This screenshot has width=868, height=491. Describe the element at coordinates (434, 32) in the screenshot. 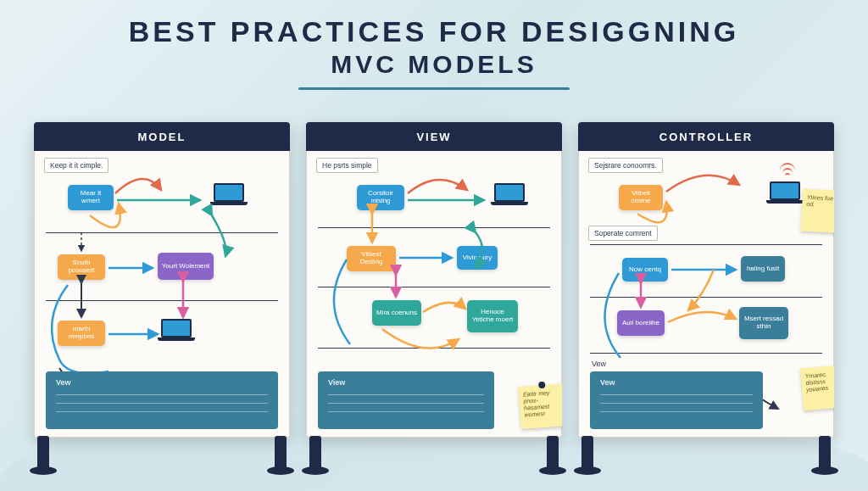

I see `page-title-line1: BEST PRACTICES FOR DESIGGNING` at that location.